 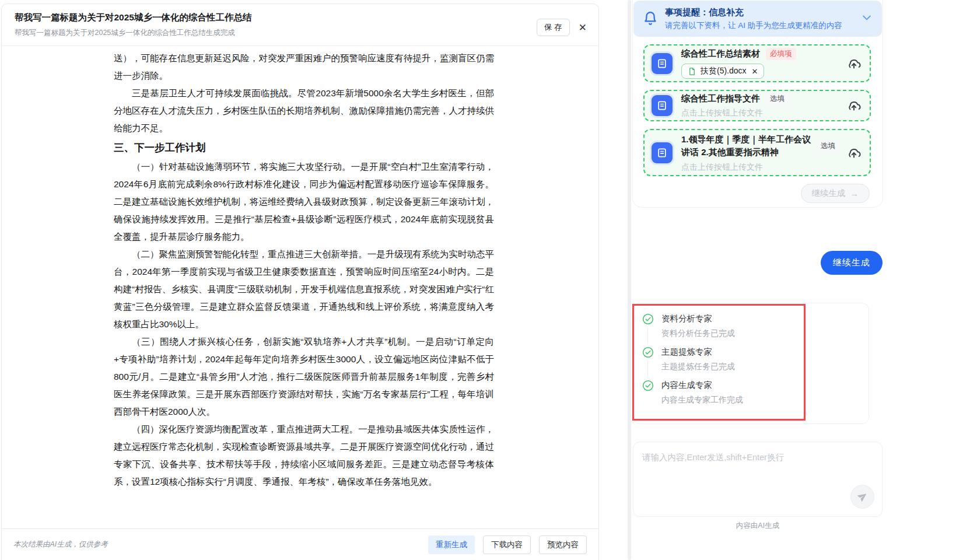 What do you see at coordinates (650, 19) in the screenshot?
I see `bell-icon` at bounding box center [650, 19].